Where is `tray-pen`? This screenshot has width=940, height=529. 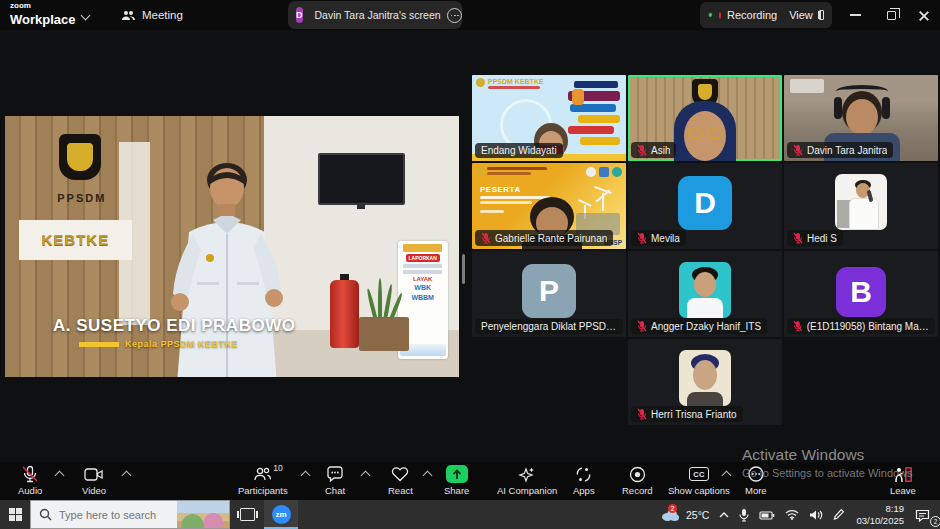
tray-pen is located at coordinates (839, 514).